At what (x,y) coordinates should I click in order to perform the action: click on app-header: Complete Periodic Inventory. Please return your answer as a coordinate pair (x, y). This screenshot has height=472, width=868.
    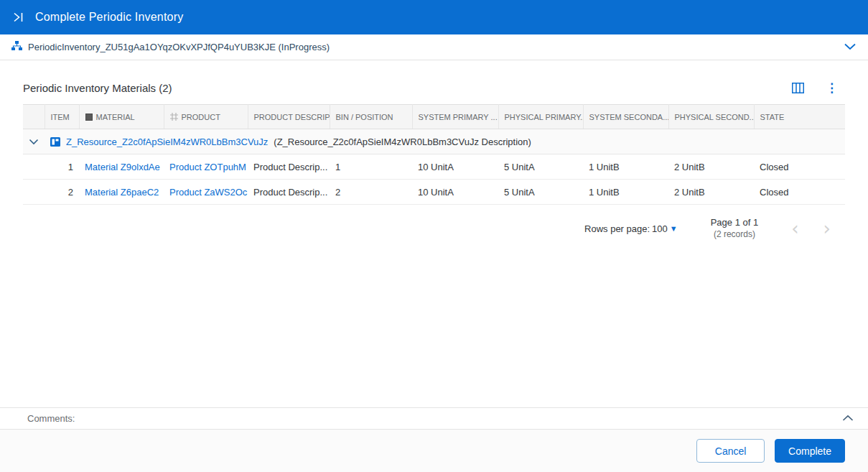
    Looking at the image, I should click on (434, 17).